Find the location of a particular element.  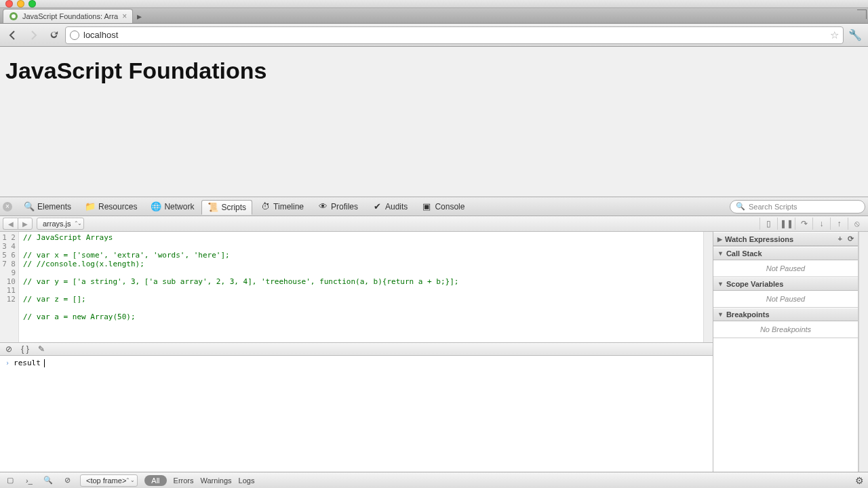

browser-tab-strip: JavaScript Foundations: Arra × ▸ is located at coordinates (434, 16).